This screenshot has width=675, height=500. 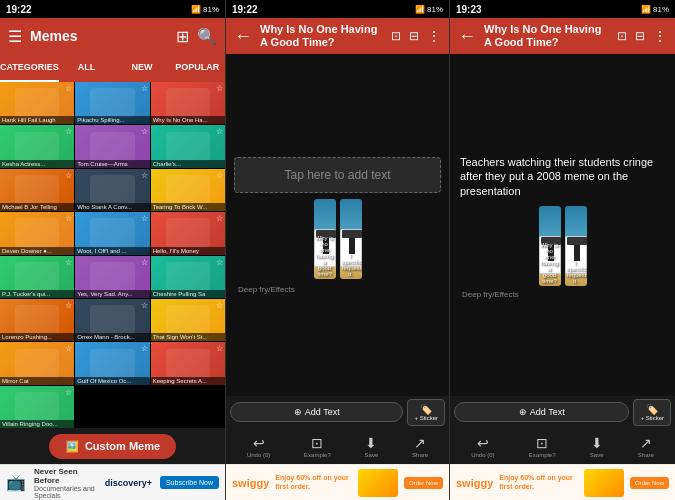 I want to click on star-icon-20: ☆, so click(x=220, y=348).